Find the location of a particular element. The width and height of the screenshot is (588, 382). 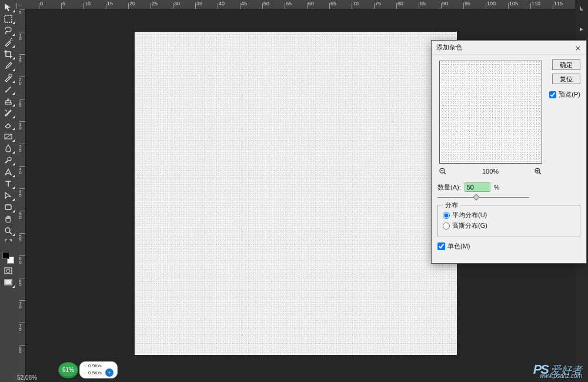

uniform-radio is located at coordinates (446, 215).